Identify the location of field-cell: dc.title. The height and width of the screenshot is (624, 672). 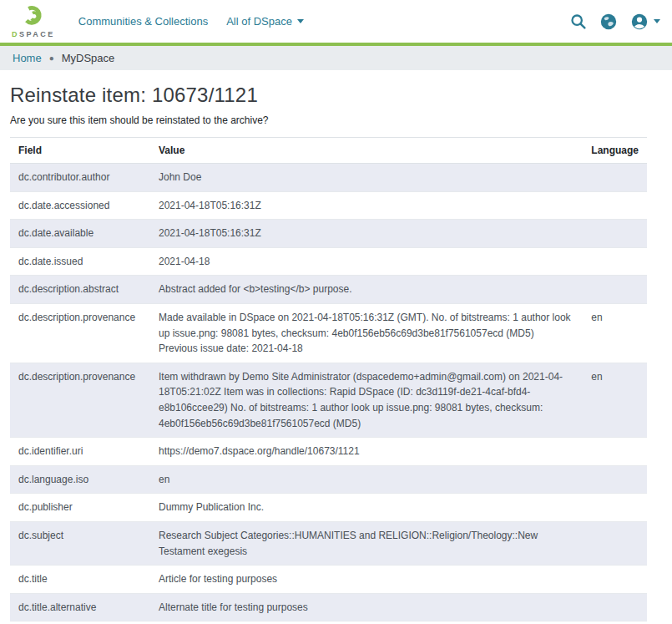
(80, 580).